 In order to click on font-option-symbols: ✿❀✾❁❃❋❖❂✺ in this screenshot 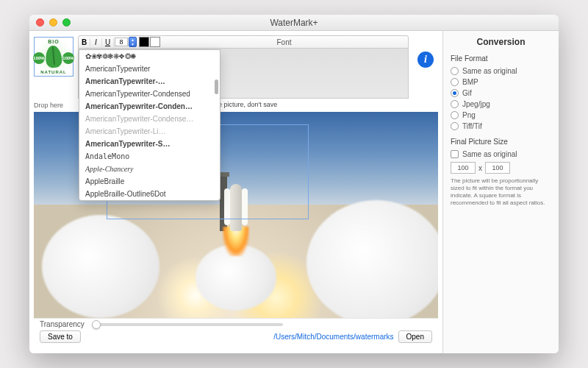, I will do `click(150, 56)`.